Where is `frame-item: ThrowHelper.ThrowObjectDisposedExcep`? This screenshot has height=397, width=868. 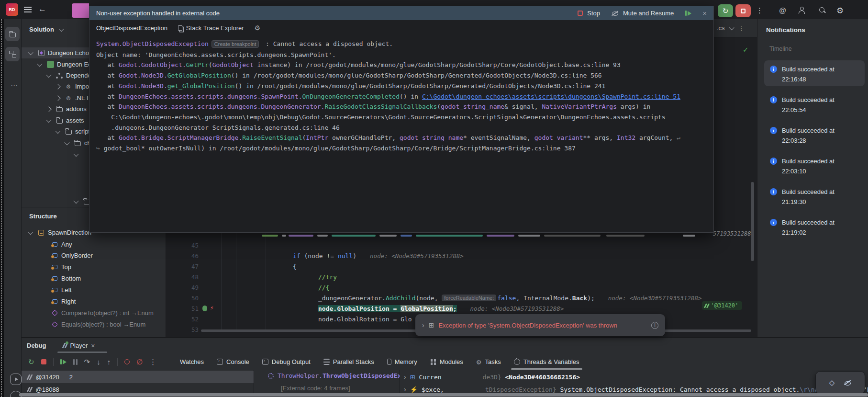
frame-item: ThrowHelper.ThrowObjectDisposedExcep is located at coordinates (334, 375).